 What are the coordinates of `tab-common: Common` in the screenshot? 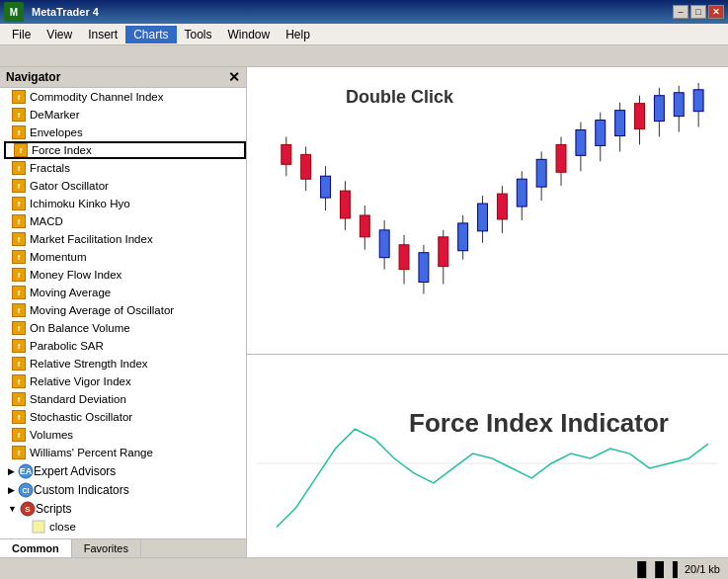 It's located at (36, 548).